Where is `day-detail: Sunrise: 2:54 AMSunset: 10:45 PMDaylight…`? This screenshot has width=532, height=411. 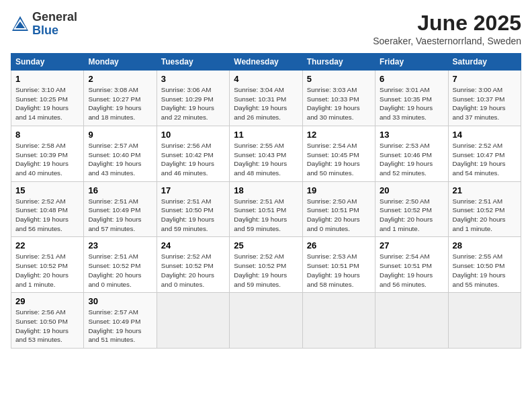 day-detail: Sunrise: 2:54 AMSunset: 10:45 PMDaylight… is located at coordinates (333, 159).